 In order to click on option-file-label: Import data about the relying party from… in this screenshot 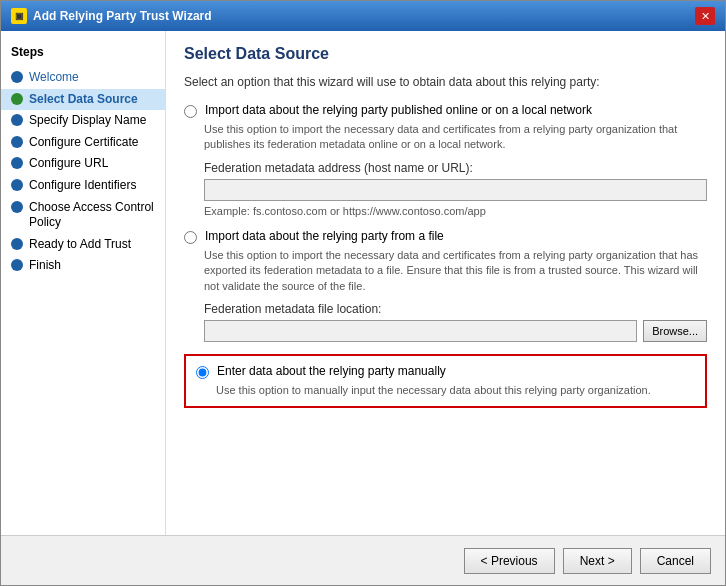, I will do `click(324, 236)`.